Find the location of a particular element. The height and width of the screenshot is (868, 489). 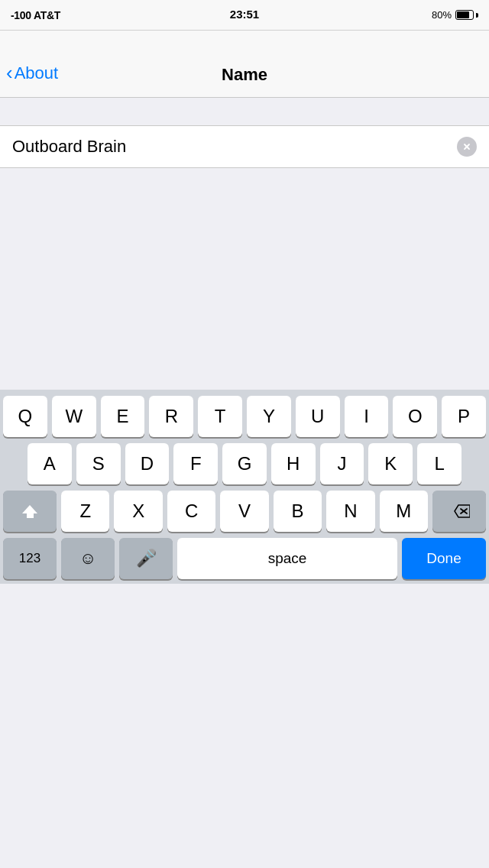

key-X: X is located at coordinates (138, 511).